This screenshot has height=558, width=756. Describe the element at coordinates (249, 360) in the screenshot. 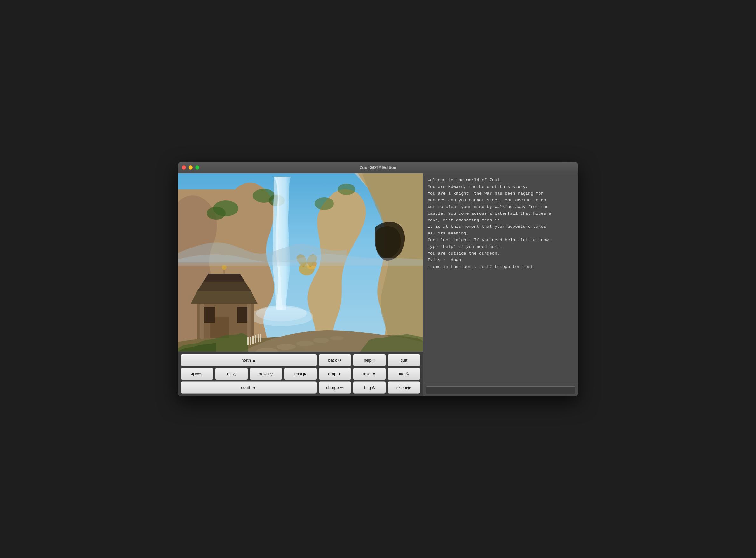

I see `north-button: north ▲` at that location.